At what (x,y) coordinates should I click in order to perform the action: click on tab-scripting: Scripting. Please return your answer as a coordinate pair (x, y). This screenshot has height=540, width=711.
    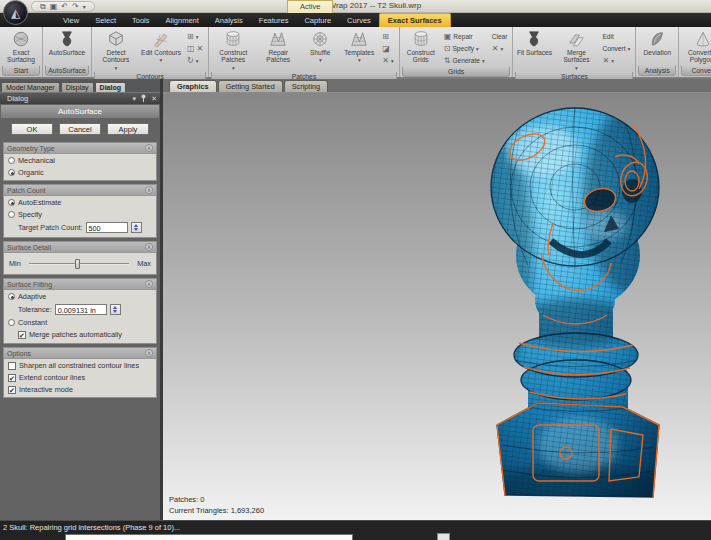
    Looking at the image, I should click on (306, 86).